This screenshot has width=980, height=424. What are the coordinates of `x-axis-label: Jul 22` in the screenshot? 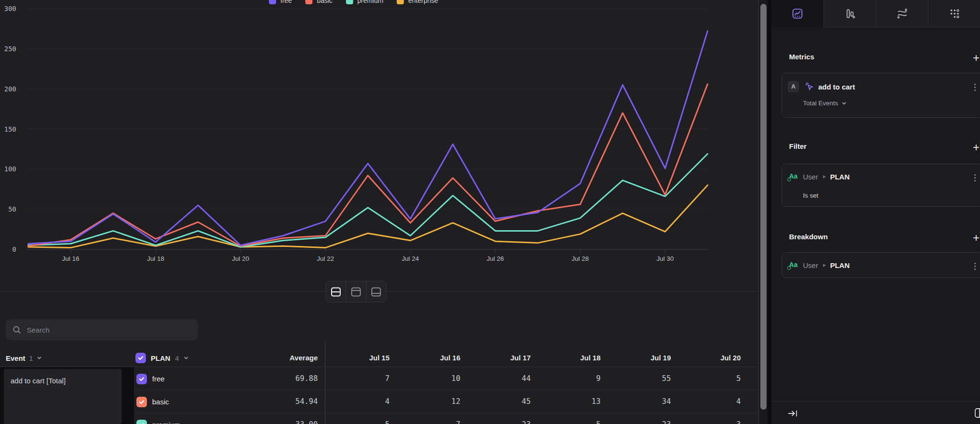 It's located at (325, 258).